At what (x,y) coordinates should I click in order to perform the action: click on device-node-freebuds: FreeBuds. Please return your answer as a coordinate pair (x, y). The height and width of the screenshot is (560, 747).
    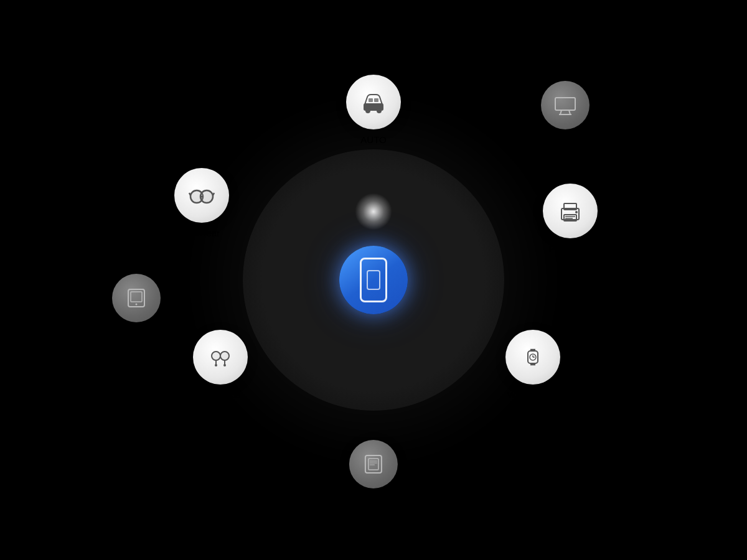
    Looking at the image, I should click on (220, 365).